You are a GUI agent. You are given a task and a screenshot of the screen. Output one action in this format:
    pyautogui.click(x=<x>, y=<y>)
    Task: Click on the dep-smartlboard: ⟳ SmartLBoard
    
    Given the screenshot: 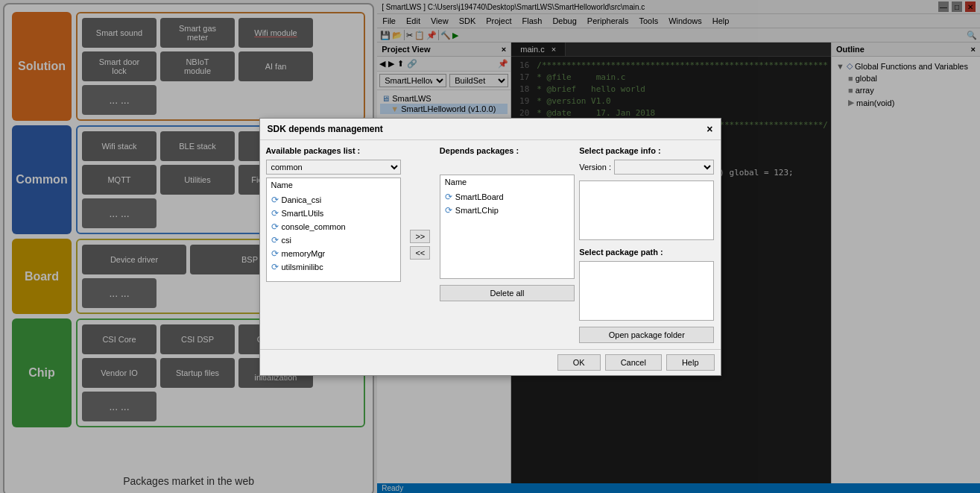 What is the action you would take?
    pyautogui.click(x=507, y=197)
    